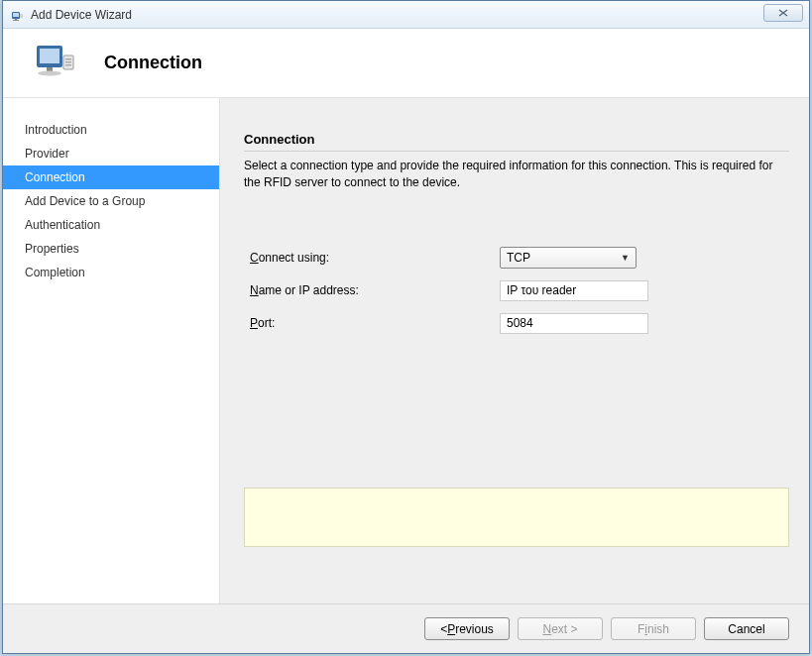 Image resolution: width=812 pixels, height=656 pixels. Describe the element at coordinates (55, 63) in the screenshot. I see `computer-icon` at that location.